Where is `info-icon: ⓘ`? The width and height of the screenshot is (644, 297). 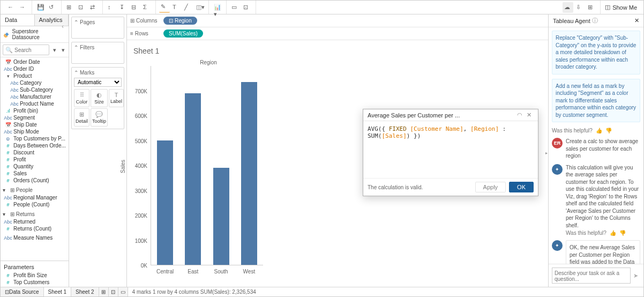
info-icon: ⓘ is located at coordinates (595, 20).